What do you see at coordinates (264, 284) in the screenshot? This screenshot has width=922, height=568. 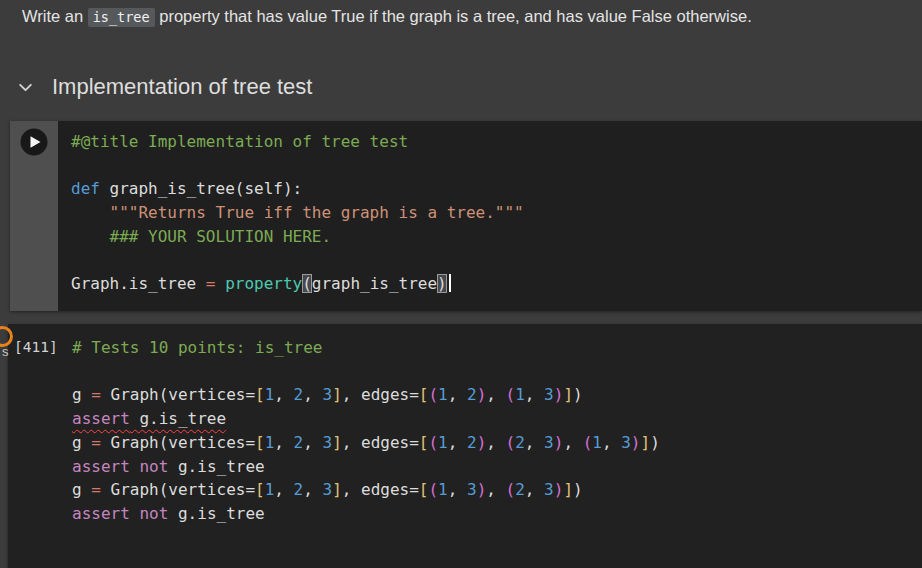 I see `code-token: property` at bounding box center [264, 284].